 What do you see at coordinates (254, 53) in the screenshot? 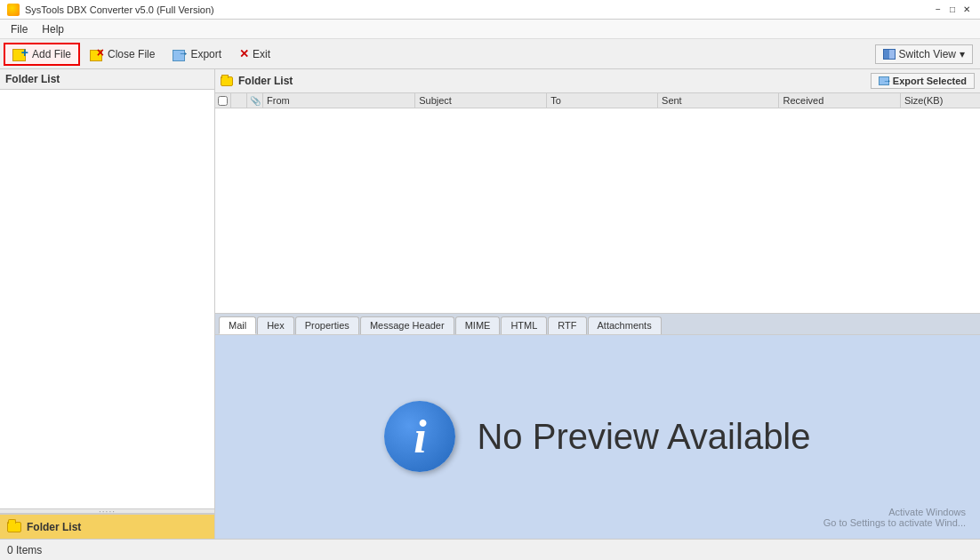
I see `exit-button: ✕ Exit` at bounding box center [254, 53].